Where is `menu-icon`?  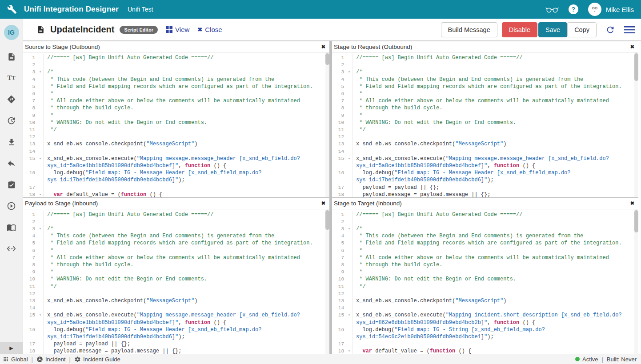
menu-icon is located at coordinates (629, 30).